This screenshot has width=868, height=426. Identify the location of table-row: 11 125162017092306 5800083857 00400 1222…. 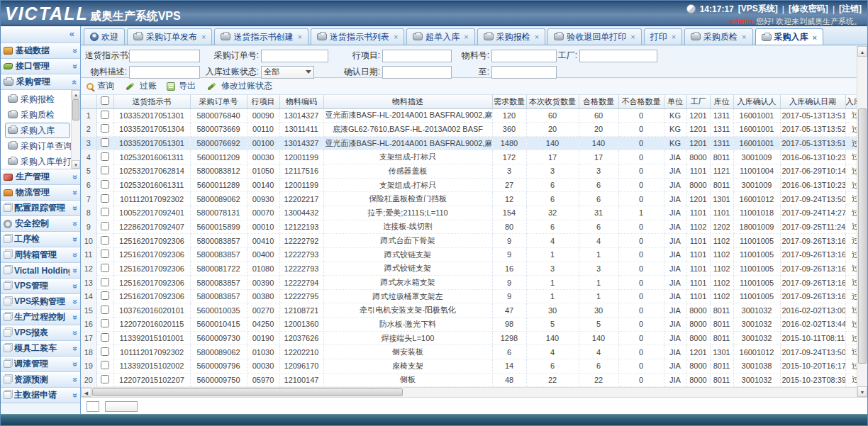
(469, 254).